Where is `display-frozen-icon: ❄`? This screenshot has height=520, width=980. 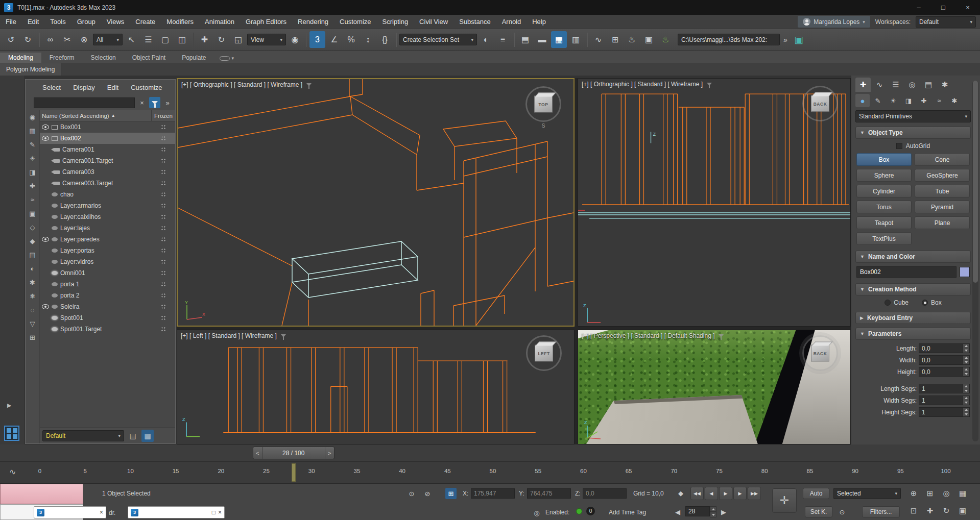 display-frozen-icon: ❄ is located at coordinates (33, 296).